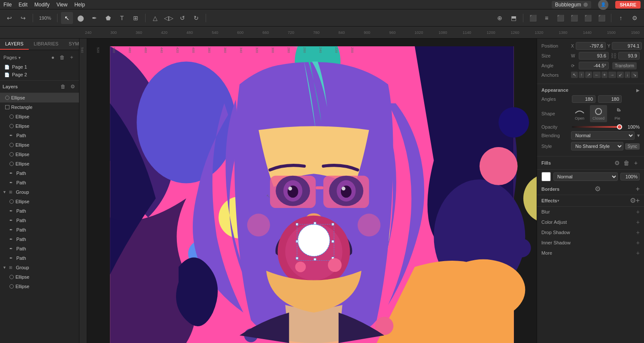  I want to click on flip-h-button: ◁▷, so click(169, 18).